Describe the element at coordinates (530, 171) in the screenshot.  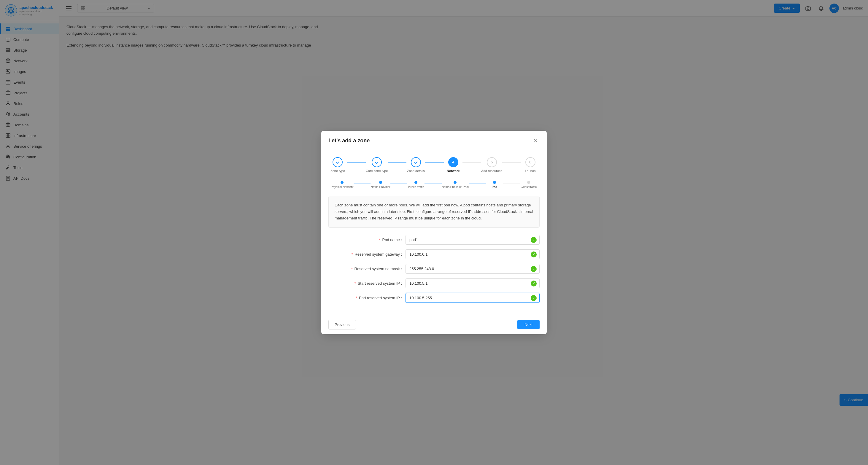
I see `step-label-6: Launch` at that location.